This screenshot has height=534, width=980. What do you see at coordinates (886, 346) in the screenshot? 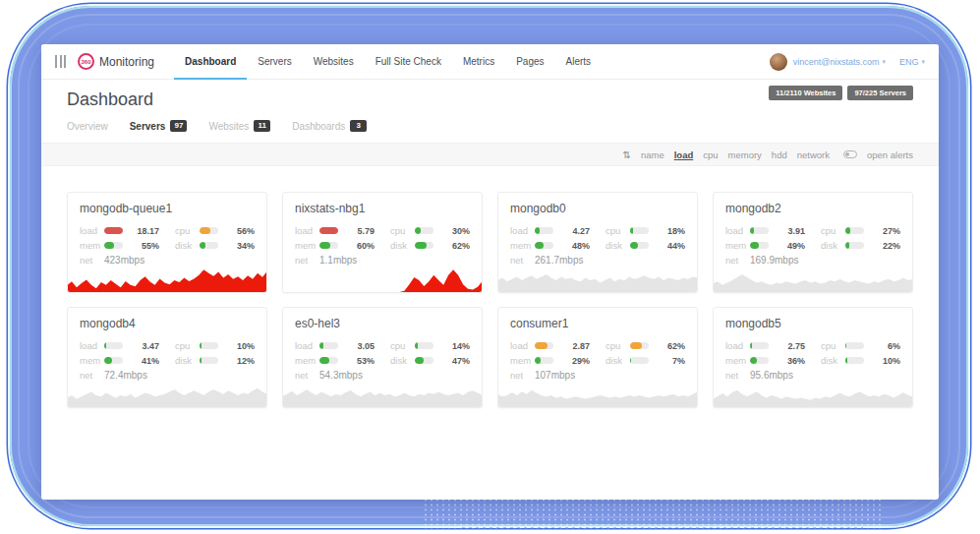
I see `metric-value: 6%` at bounding box center [886, 346].